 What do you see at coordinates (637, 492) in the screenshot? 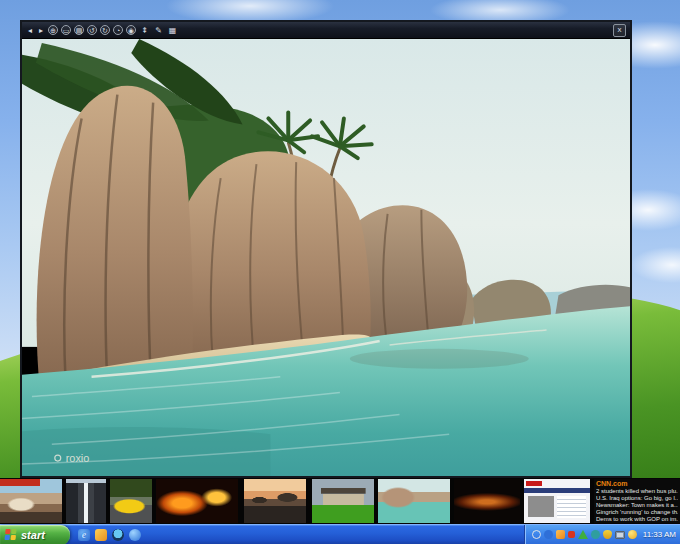
I see `news-headline: 2 students killed when bus plu...` at bounding box center [637, 492].